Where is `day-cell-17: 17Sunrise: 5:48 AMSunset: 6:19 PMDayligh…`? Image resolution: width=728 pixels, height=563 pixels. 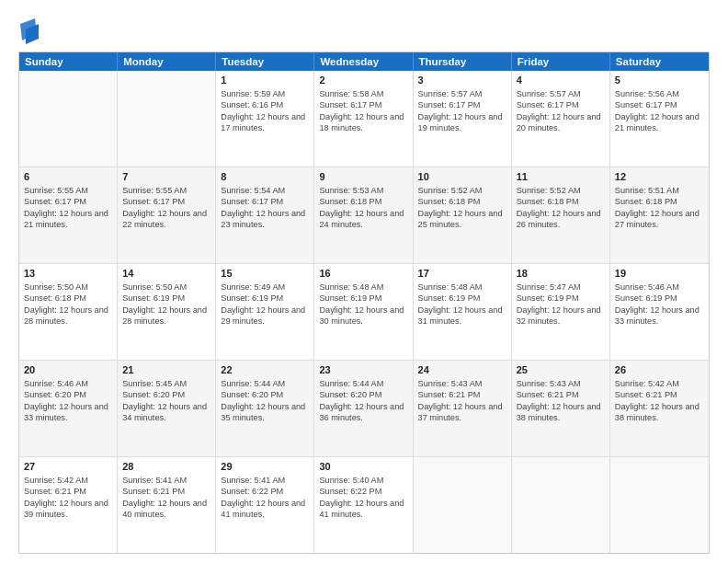
day-cell-17: 17Sunrise: 5:48 AMSunset: 6:19 PMDayligh… is located at coordinates (463, 312).